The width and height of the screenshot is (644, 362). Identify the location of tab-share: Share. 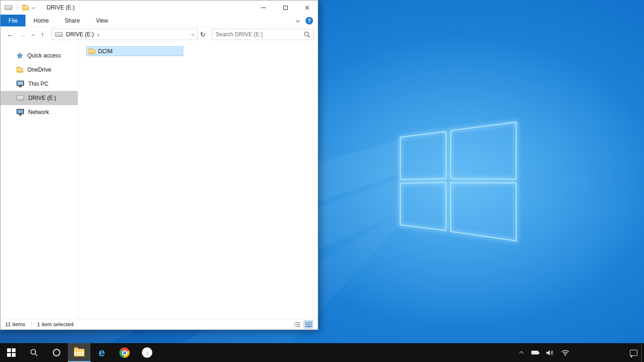
(72, 21).